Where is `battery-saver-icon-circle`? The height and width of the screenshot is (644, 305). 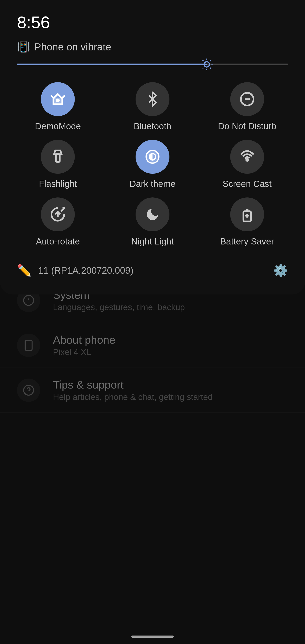 battery-saver-icon-circle is located at coordinates (247, 214).